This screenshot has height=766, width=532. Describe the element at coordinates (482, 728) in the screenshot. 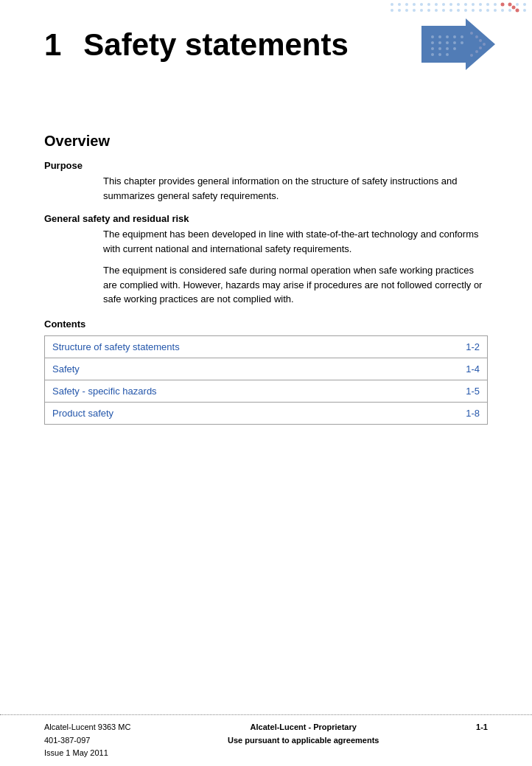

I see `footer-page-number: 1-1` at that location.